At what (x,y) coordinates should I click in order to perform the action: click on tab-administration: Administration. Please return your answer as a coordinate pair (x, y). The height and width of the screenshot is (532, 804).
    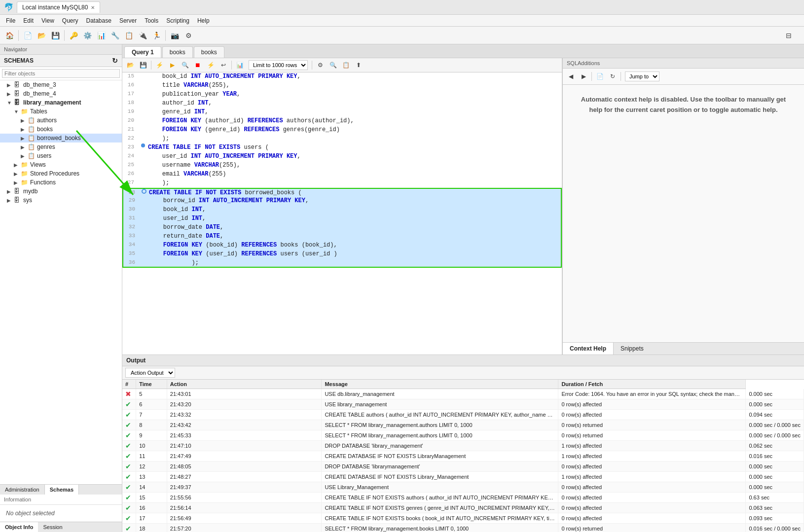
    Looking at the image, I should click on (23, 490).